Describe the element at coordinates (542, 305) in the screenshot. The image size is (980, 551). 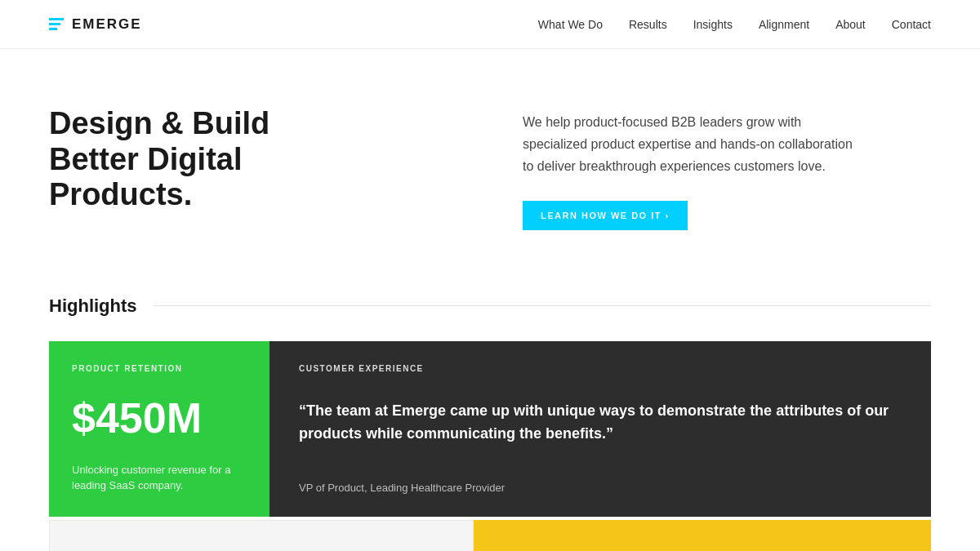
I see `highlights-divider` at that location.